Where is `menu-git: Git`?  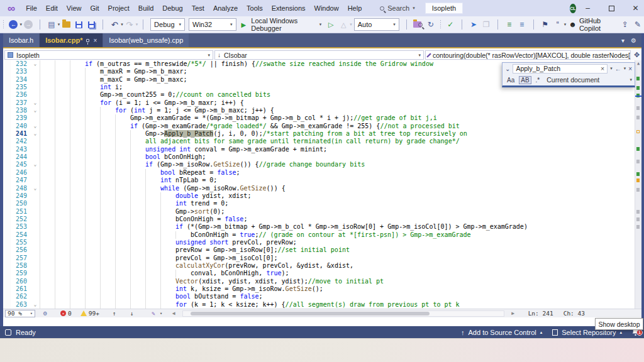 menu-git: Git is located at coordinates (94, 8).